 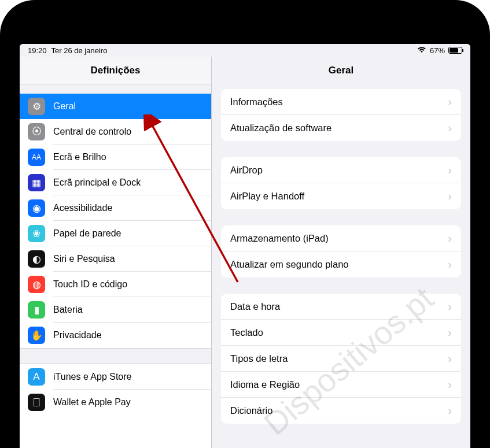 What do you see at coordinates (116, 310) in the screenshot?
I see `sidebar-item-battery: ▮Bateria` at bounding box center [116, 310].